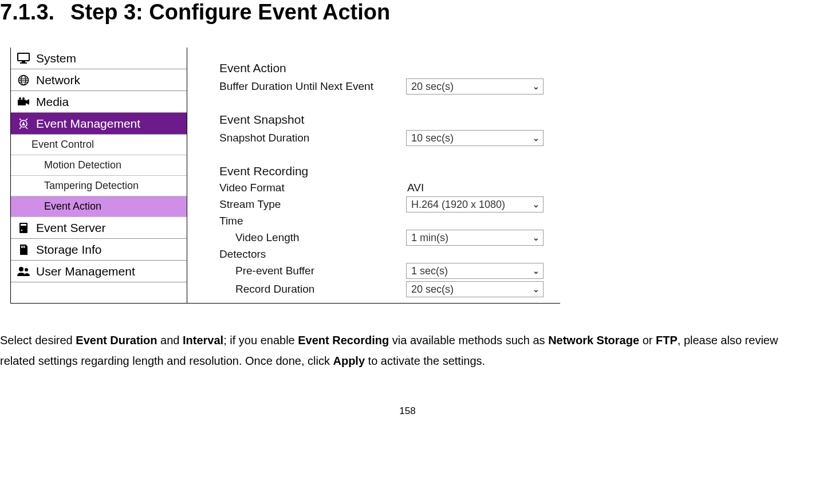 The height and width of the screenshot is (504, 815). What do you see at coordinates (86, 124) in the screenshot?
I see `sidebar-item-label: Event Management` at bounding box center [86, 124].